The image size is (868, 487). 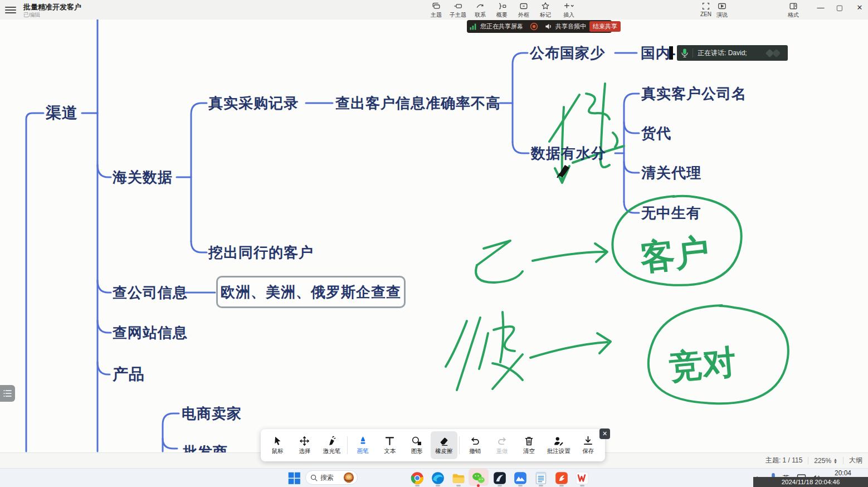 What do you see at coordinates (11, 9) in the screenshot?
I see `menu-icon` at bounding box center [11, 9].